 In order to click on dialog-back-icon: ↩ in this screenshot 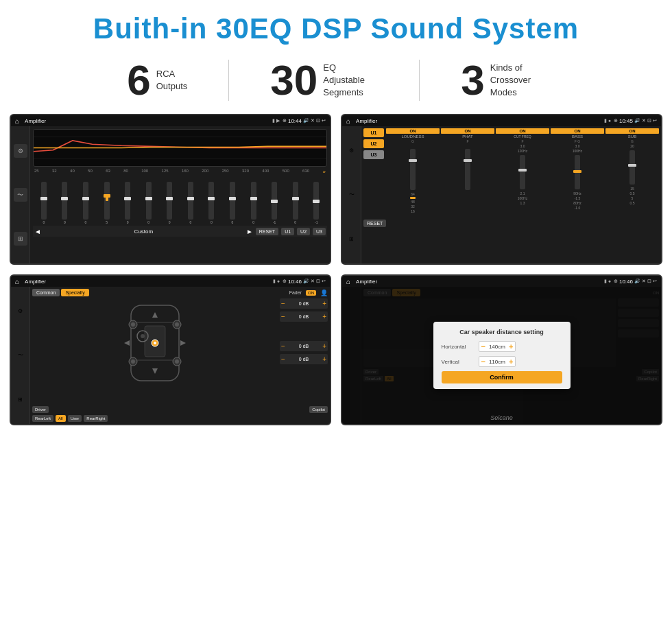, I will do `click(655, 281)`.